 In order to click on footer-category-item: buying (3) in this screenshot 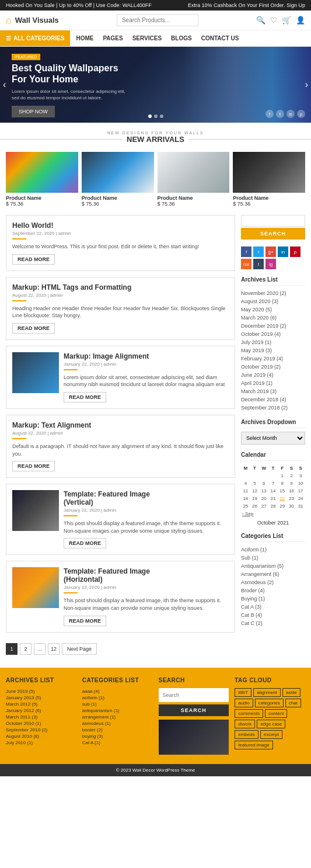, I will do `click(118, 736)`.